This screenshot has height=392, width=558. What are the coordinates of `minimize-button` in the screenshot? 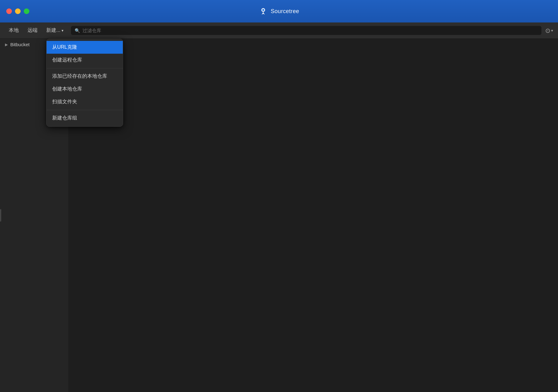 It's located at (18, 11).